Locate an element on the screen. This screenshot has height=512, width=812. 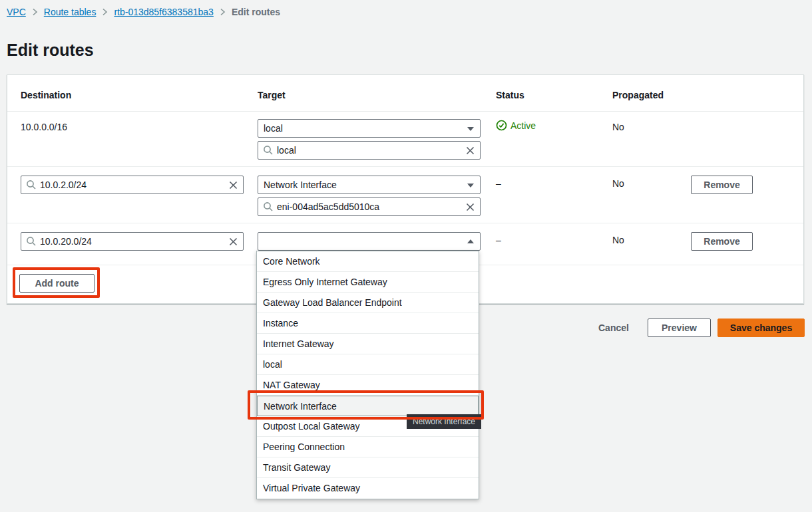
page-title: Edit routes is located at coordinates (51, 51).